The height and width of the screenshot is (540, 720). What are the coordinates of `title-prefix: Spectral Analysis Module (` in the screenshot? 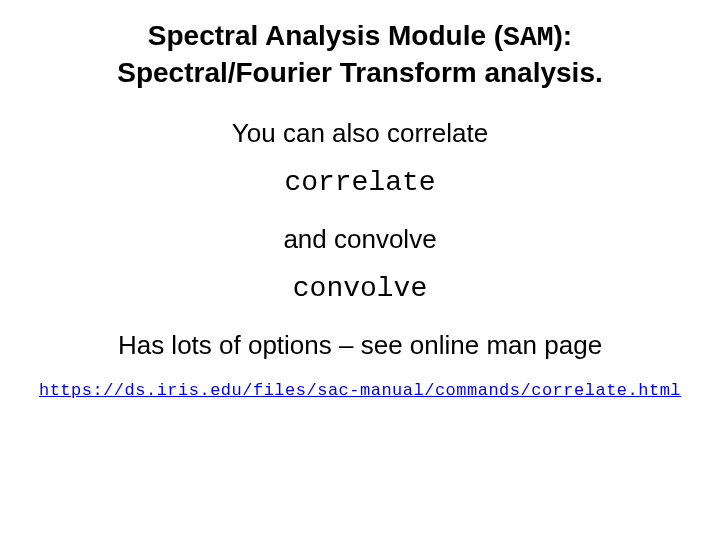 It's located at (326, 36).